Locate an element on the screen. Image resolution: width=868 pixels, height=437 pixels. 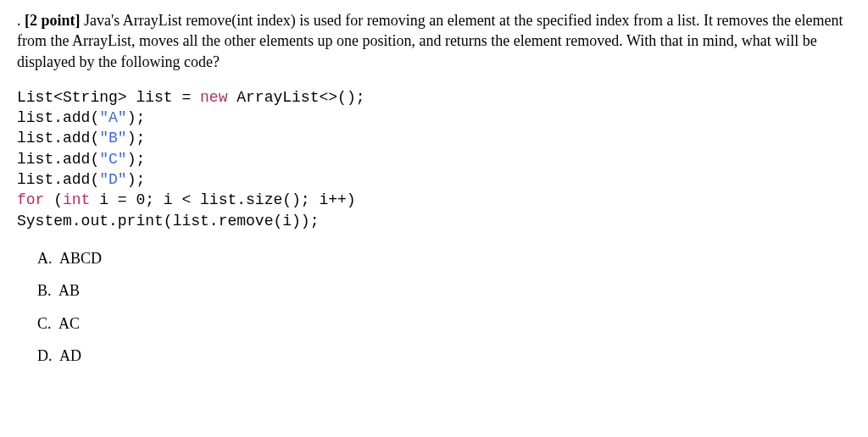
points-label: [2 point] is located at coordinates (53, 20).